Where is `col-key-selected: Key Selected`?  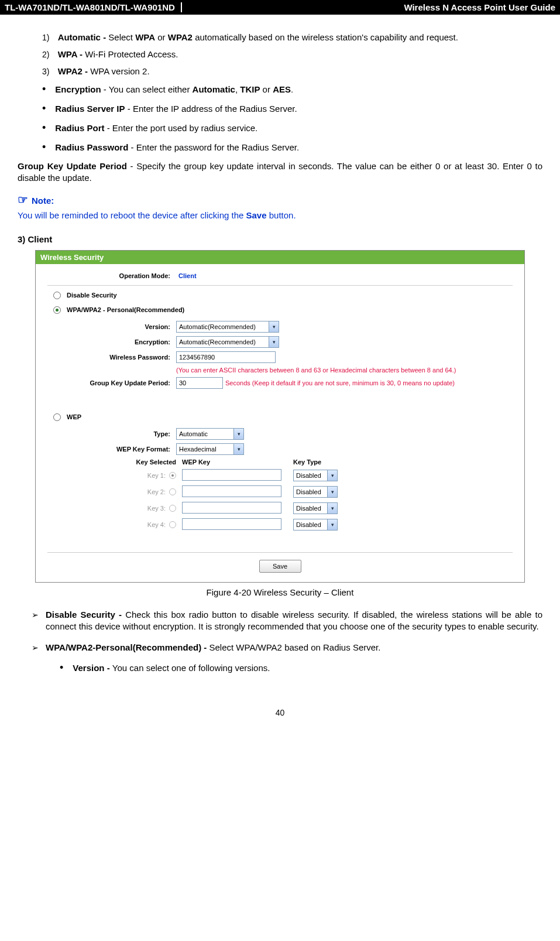 col-key-selected: Key Selected is located at coordinates (135, 462).